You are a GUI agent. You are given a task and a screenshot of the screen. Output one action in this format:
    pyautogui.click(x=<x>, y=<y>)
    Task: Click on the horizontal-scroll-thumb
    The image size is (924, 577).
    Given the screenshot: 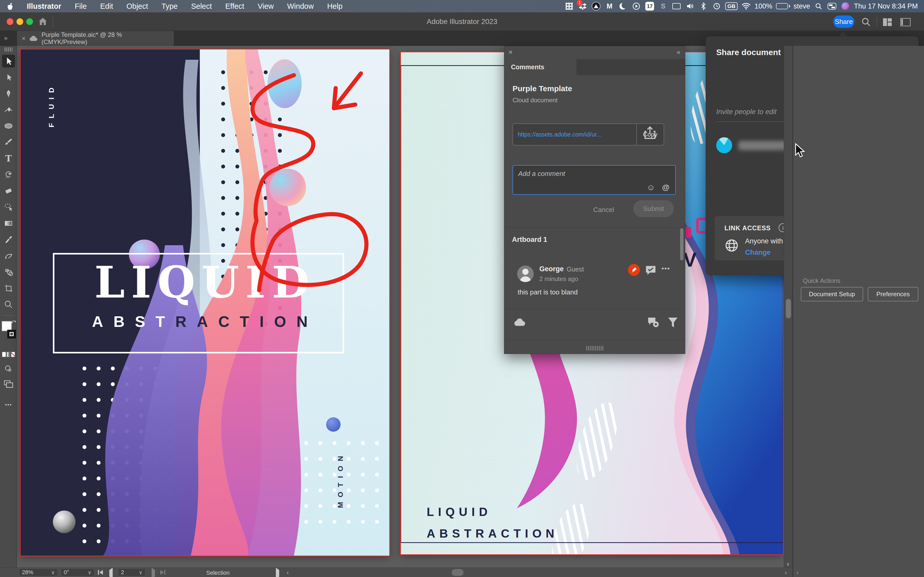 What is the action you would take?
    pyautogui.click(x=457, y=572)
    